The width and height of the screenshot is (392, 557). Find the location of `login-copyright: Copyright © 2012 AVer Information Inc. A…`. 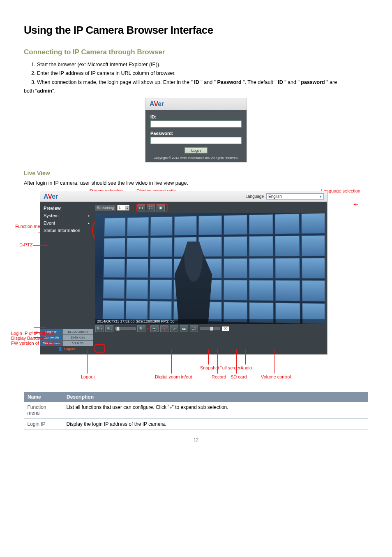

login-copyright: Copyright © 2012 AVer Information Inc. A… is located at coordinates (196, 158).